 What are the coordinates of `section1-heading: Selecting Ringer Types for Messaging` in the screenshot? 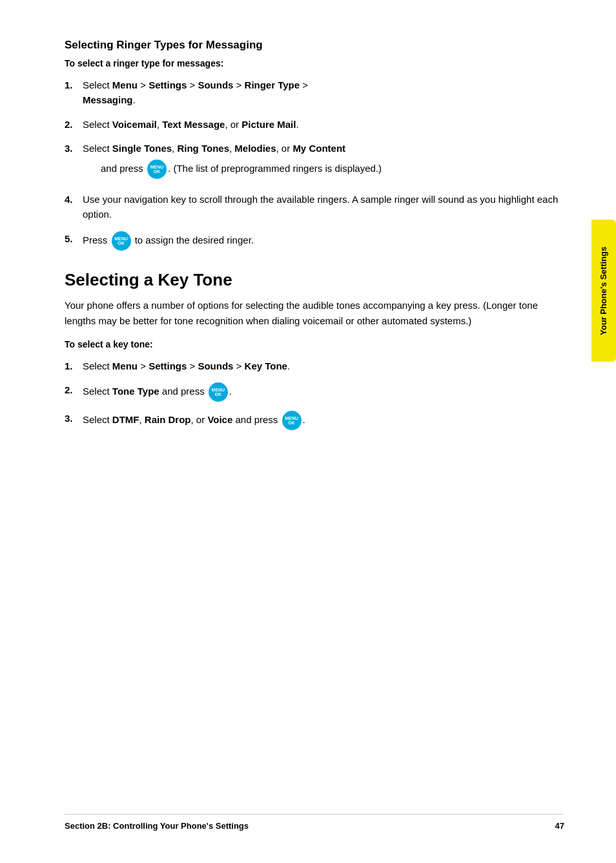 It's located at (314, 45).